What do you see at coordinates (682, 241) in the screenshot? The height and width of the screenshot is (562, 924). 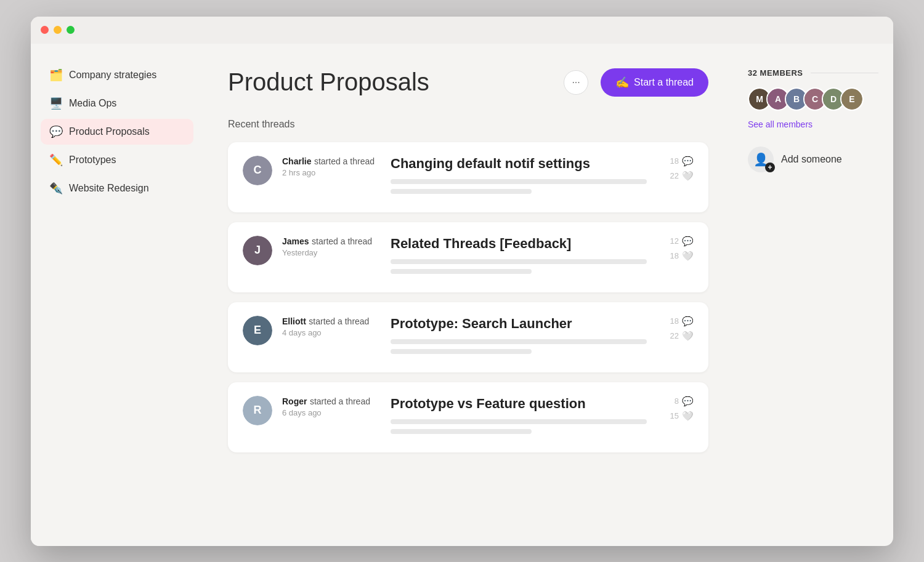 I see `comment-stat: 12 💬` at bounding box center [682, 241].